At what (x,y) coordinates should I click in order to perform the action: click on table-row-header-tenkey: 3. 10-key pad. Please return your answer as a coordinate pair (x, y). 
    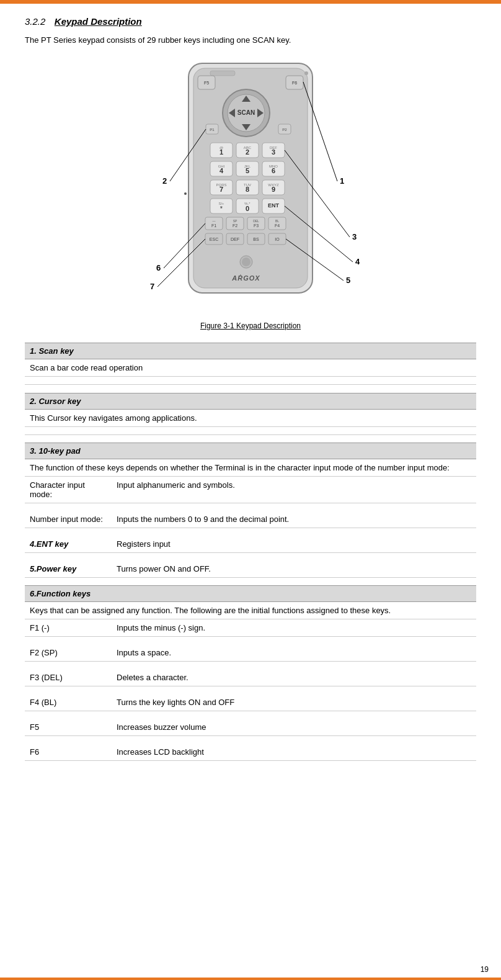
    Looking at the image, I should click on (250, 451).